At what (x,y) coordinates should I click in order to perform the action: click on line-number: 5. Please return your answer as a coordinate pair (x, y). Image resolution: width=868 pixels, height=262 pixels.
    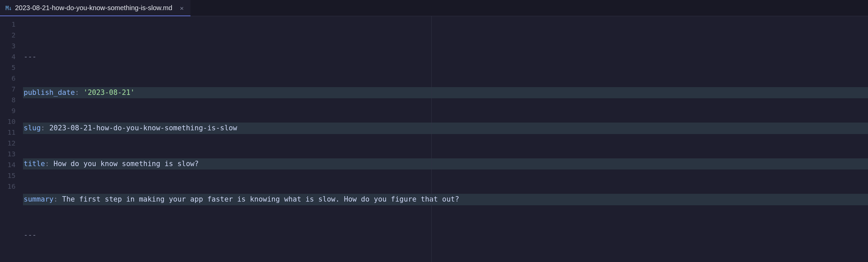
    Looking at the image, I should click on (8, 68).